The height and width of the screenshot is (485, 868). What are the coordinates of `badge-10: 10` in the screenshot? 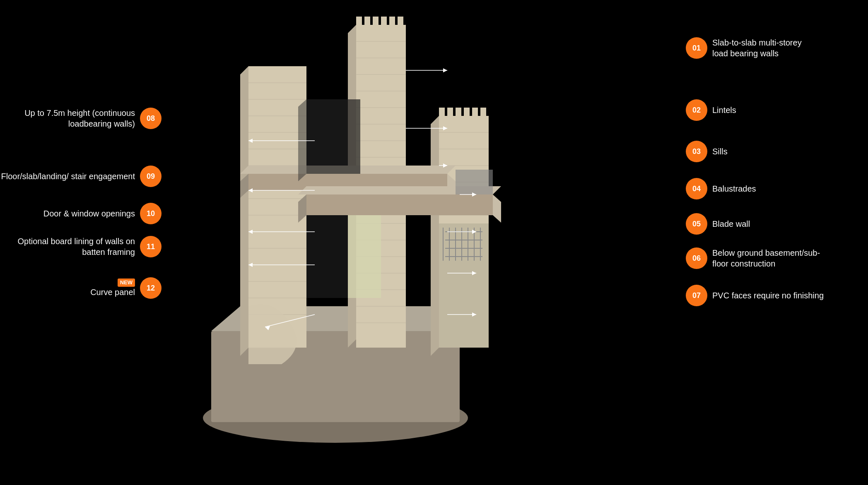 It's located at (151, 214).